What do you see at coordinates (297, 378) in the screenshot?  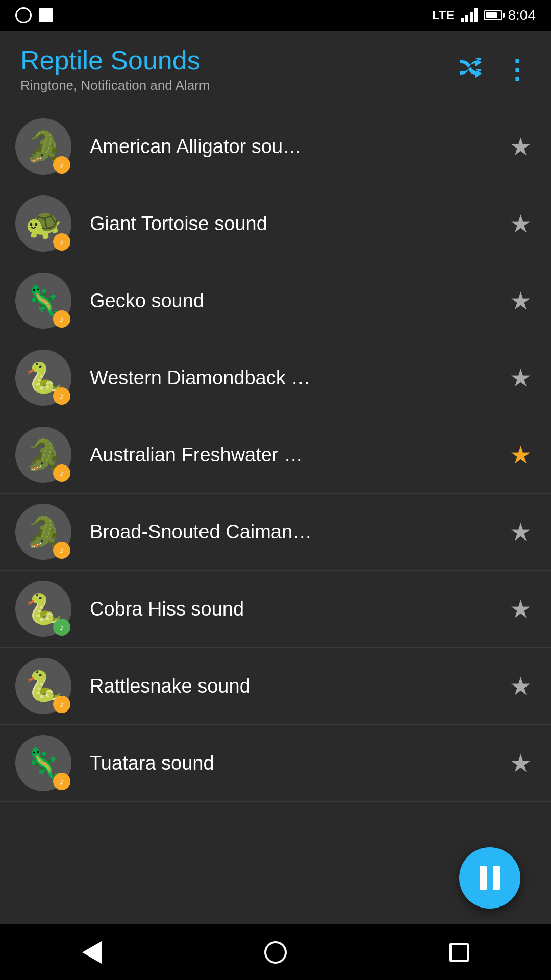 I see `sound-name: Western Diamondback …` at bounding box center [297, 378].